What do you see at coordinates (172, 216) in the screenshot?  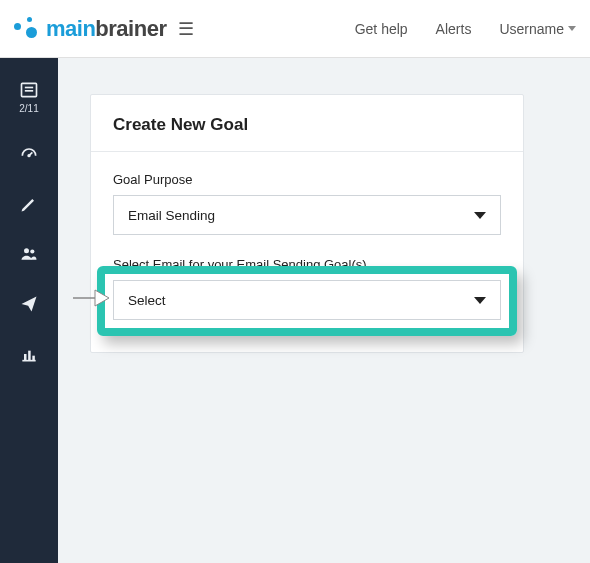 I see `goal-purpose-value: Email Sending` at bounding box center [172, 216].